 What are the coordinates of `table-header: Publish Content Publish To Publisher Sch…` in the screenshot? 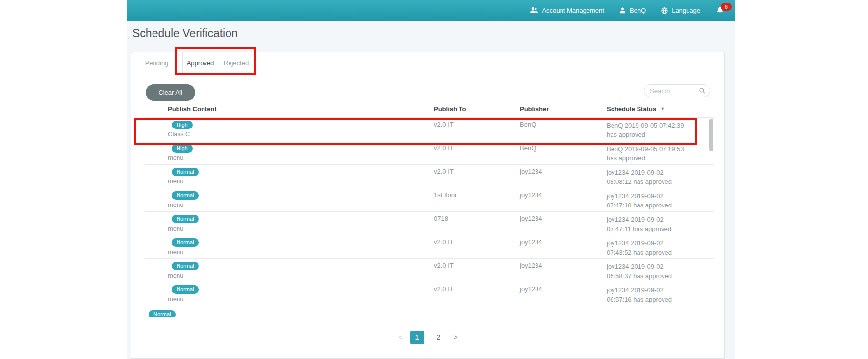 It's located at (429, 110).